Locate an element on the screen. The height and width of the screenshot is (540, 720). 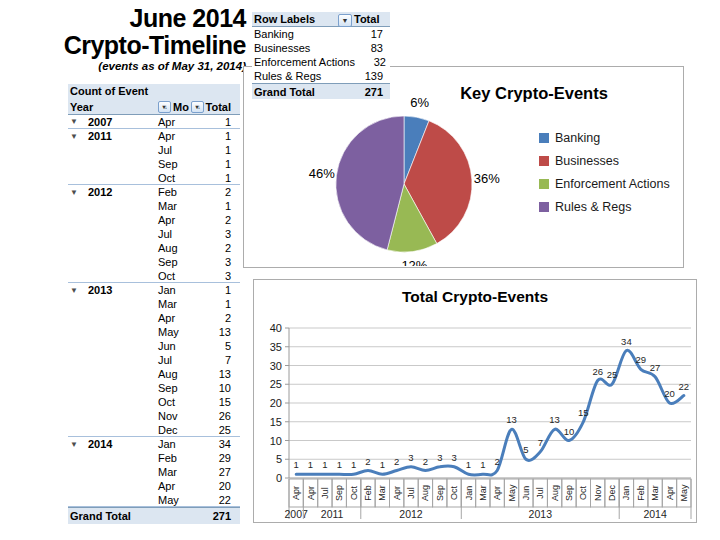
pivot-row: Aug2 is located at coordinates (154, 248).